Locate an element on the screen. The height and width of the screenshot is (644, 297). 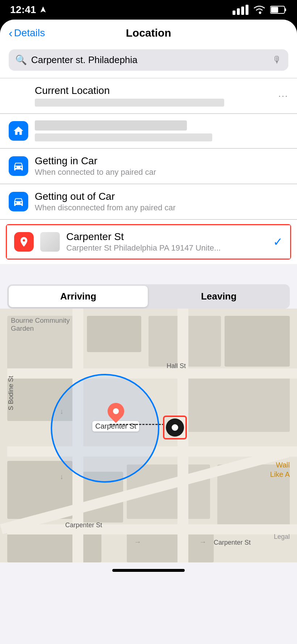
getting-out-car-subtitle: When disconnected from any paired car is located at coordinates (162, 208).